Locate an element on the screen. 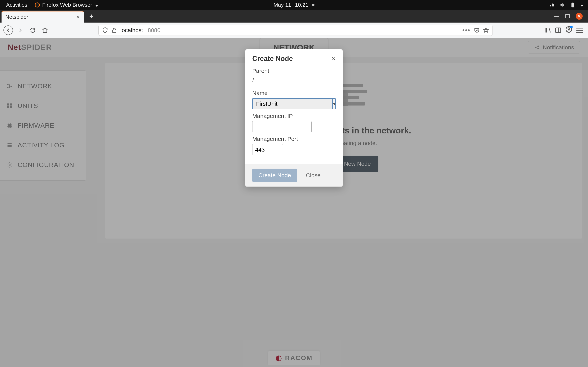 The width and height of the screenshot is (588, 367). sidebar-icon is located at coordinates (558, 30).